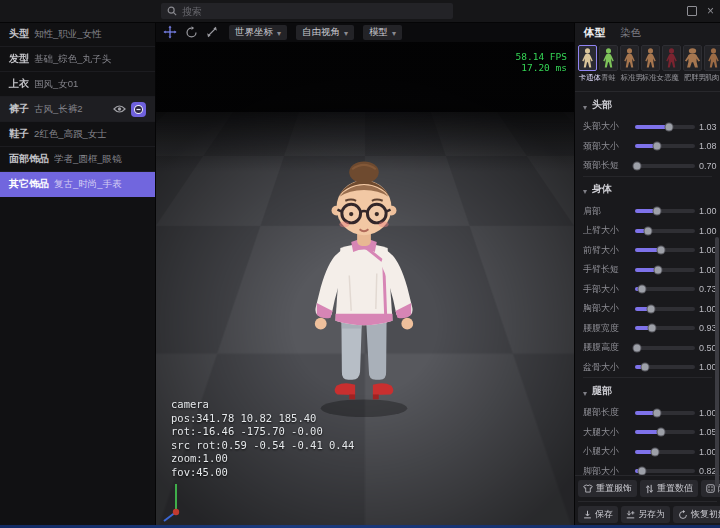 This screenshot has height=528, width=720. Describe the element at coordinates (692, 11) in the screenshot. I see `maximize-icon` at that location.